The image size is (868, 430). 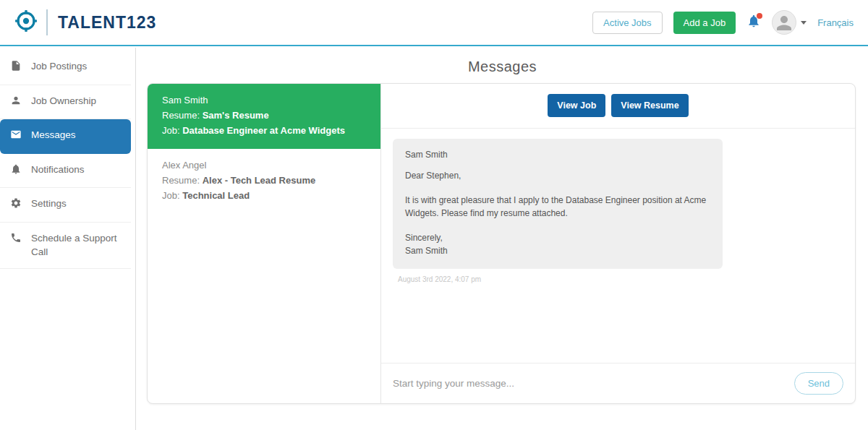 I want to click on message-sender: Sam Smith, so click(x=558, y=155).